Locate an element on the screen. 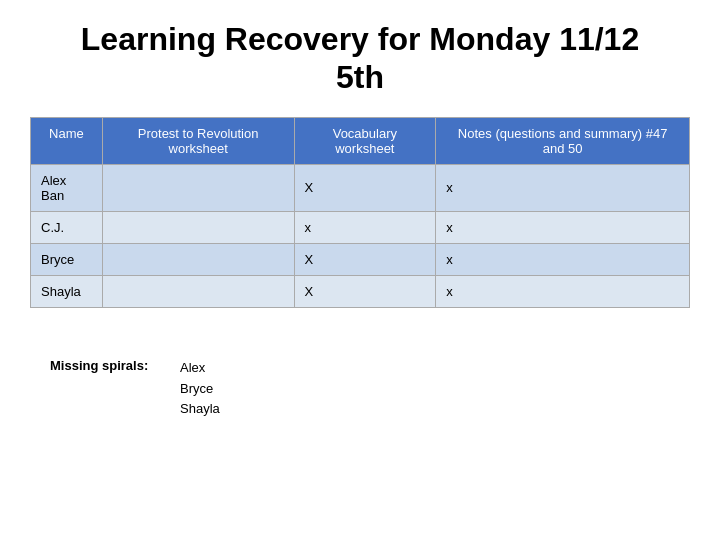  cell-vocabulary: x is located at coordinates (365, 227).